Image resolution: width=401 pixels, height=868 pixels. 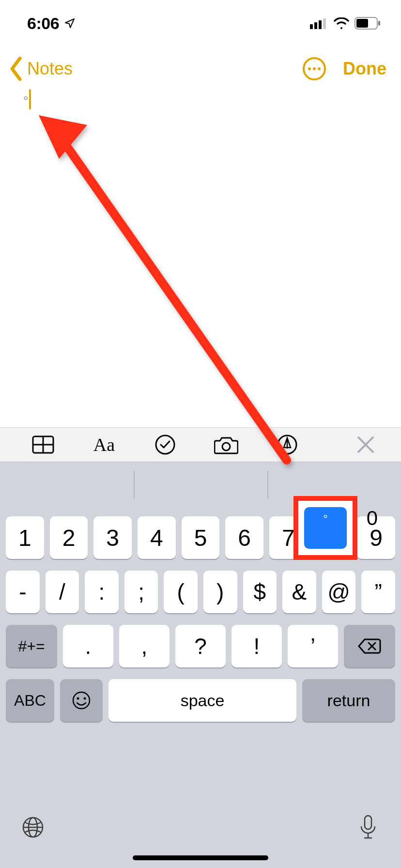 What do you see at coordinates (200, 858) in the screenshot?
I see `home-indicator` at bounding box center [200, 858].